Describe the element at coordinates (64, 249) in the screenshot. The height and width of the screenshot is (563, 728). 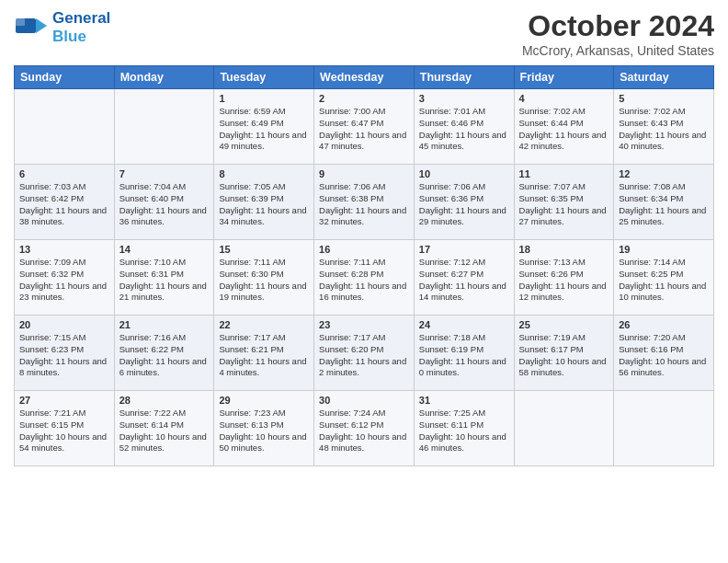
I see `day-number: 13` at that location.